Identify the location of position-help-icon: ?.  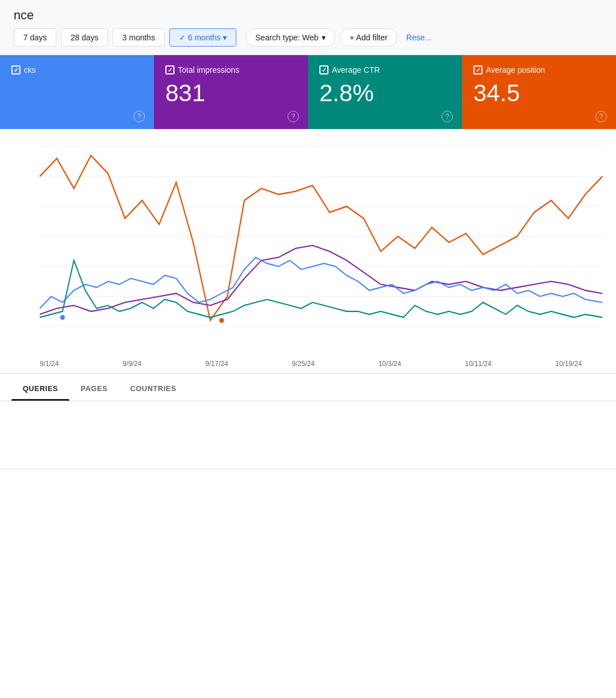
(601, 117).